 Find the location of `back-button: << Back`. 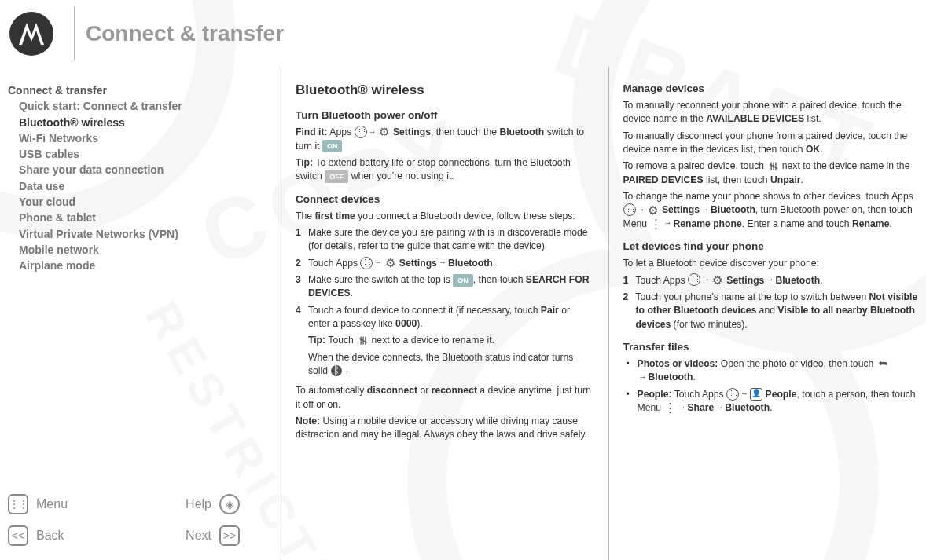

back-button: << Back is located at coordinates (36, 536).